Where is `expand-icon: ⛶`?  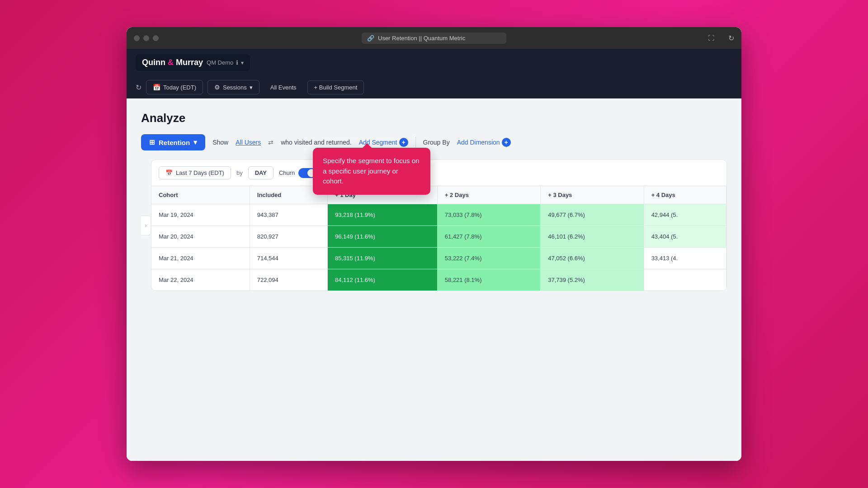
expand-icon: ⛶ is located at coordinates (711, 38).